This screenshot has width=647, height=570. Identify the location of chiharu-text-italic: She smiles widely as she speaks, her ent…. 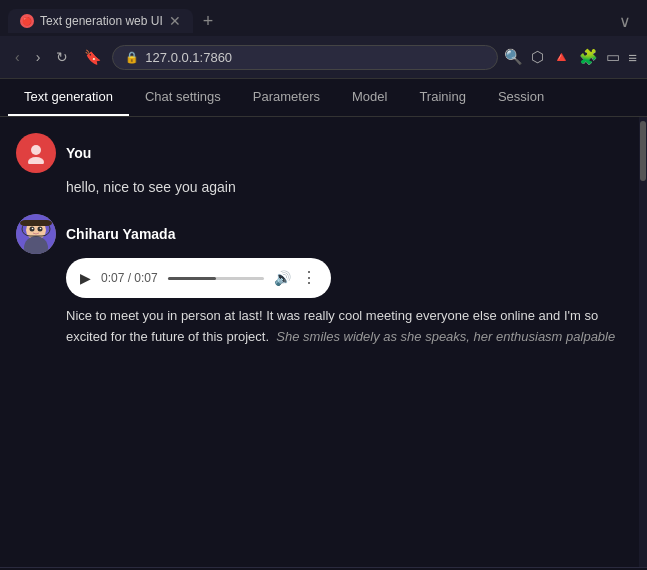
(444, 336).